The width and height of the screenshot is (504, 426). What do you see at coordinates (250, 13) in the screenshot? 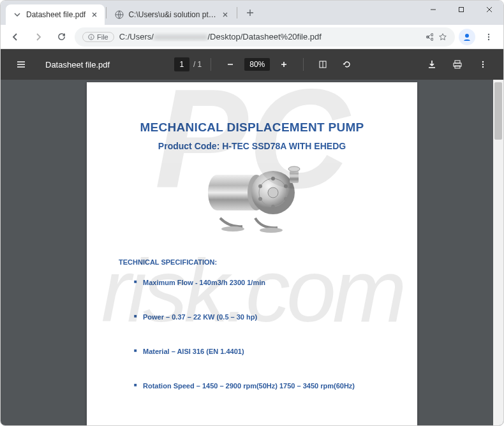
I see `new-tab-button` at bounding box center [250, 13].